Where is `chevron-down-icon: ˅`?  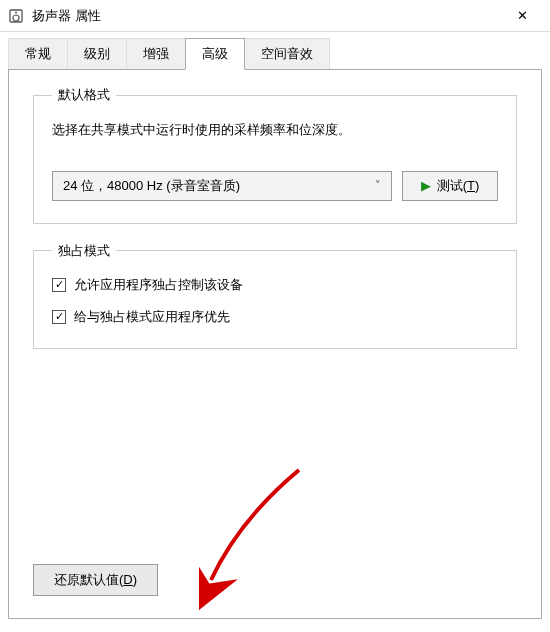
chevron-down-icon: ˅ is located at coordinates (378, 186).